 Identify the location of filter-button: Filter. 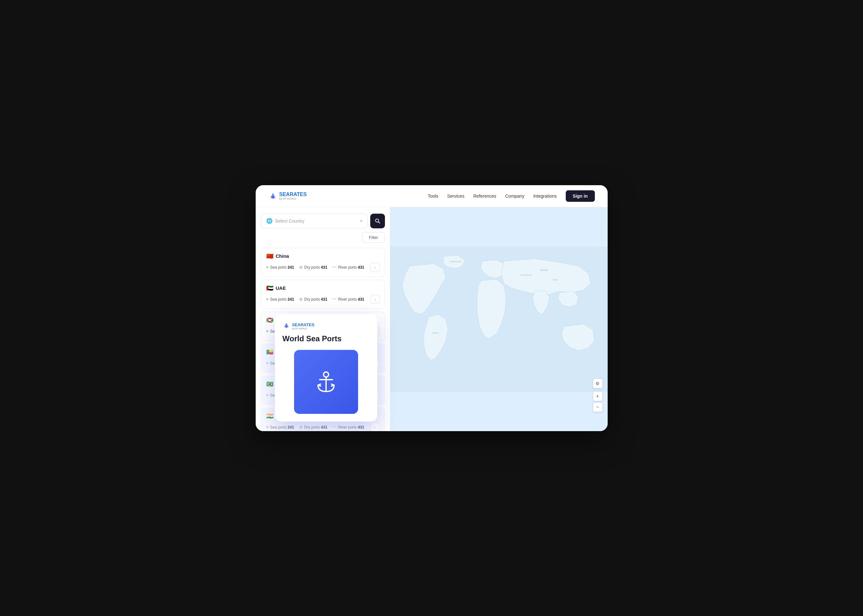
(373, 237).